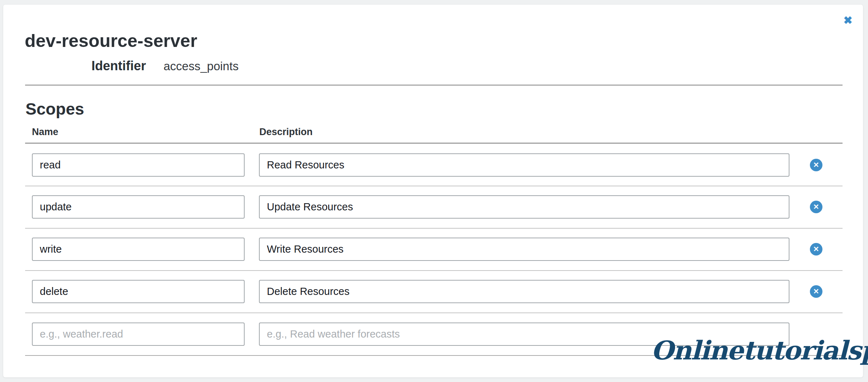 The height and width of the screenshot is (382, 868). I want to click on close-button: ✖, so click(848, 20).